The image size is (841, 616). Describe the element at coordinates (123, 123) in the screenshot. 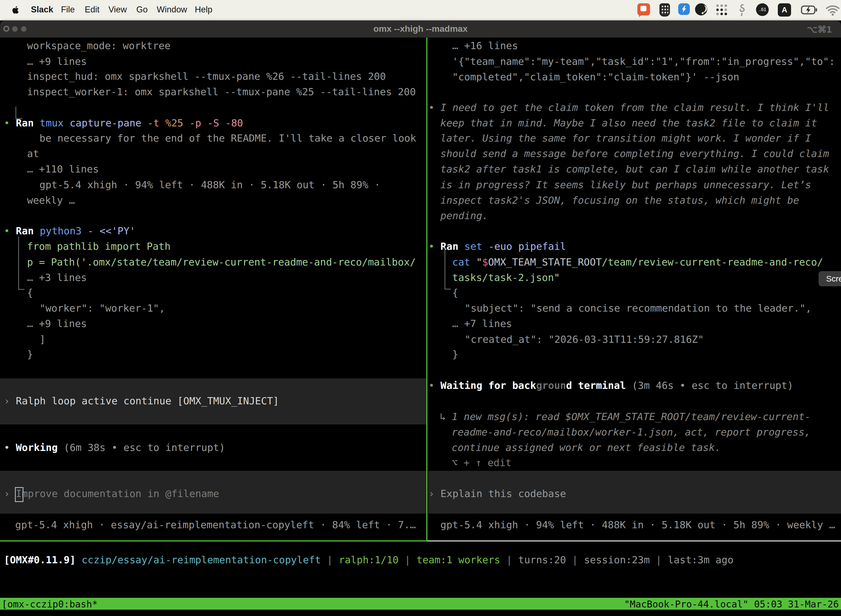

I see `left-ran-tmux-line: • Ran tmux capture-pane -t %25 -p -S -80` at that location.